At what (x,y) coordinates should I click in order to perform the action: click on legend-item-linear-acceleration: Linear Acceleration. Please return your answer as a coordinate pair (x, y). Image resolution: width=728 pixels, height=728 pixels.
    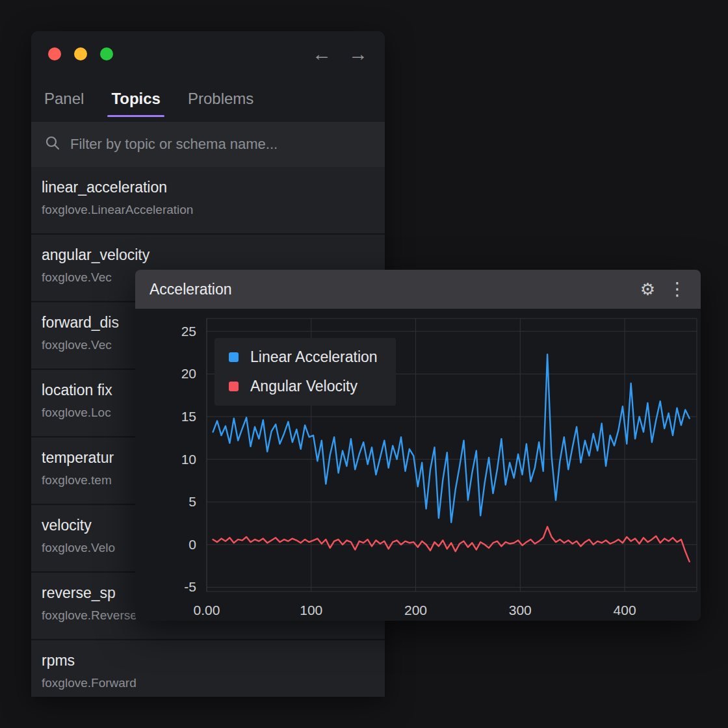
    Looking at the image, I should click on (303, 358).